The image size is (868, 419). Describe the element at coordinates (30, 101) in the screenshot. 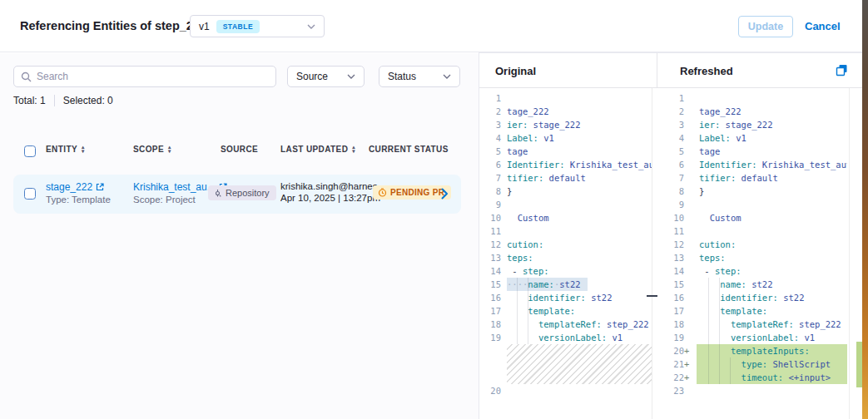

I see `total-count: Total: 1` at that location.